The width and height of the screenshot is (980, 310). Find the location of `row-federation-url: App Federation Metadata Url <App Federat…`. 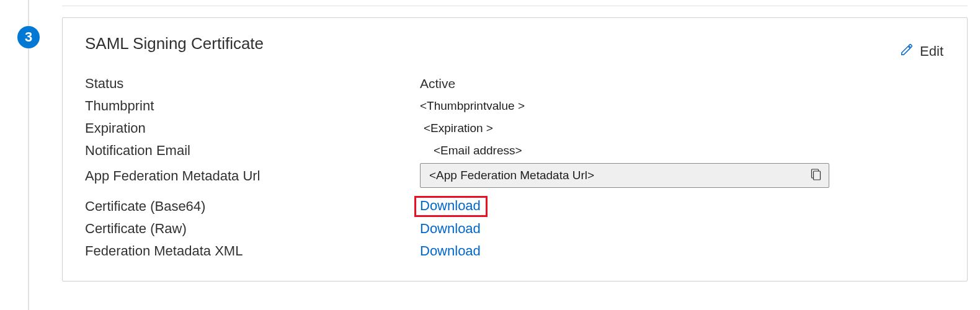

row-federation-url: App Federation Metadata Url <App Federat… is located at coordinates (516, 176).